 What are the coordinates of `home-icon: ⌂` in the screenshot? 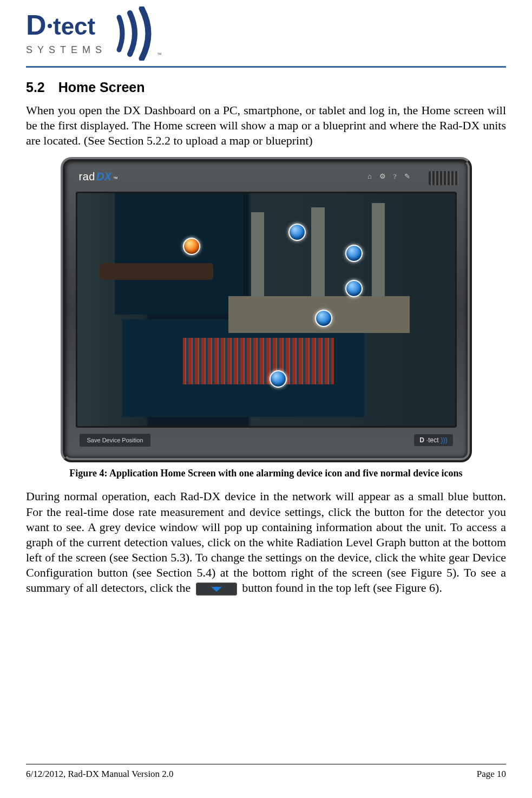 It's located at (370, 176).